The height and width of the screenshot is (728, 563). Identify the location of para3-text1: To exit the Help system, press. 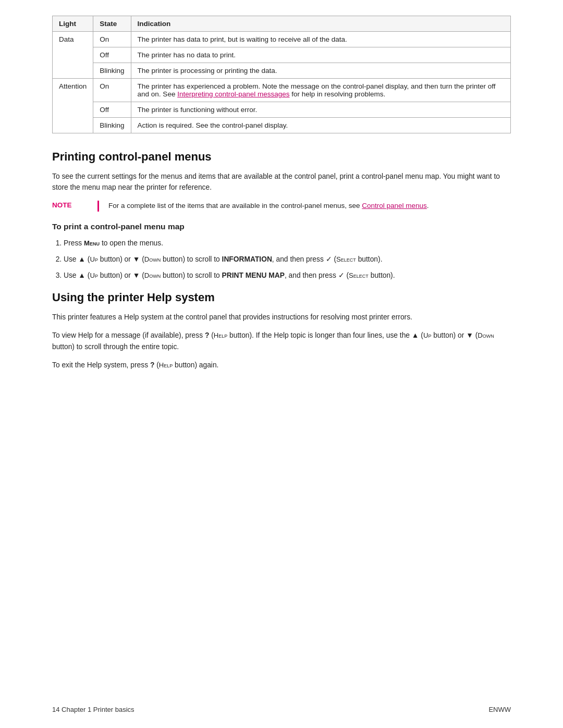
(101, 365).